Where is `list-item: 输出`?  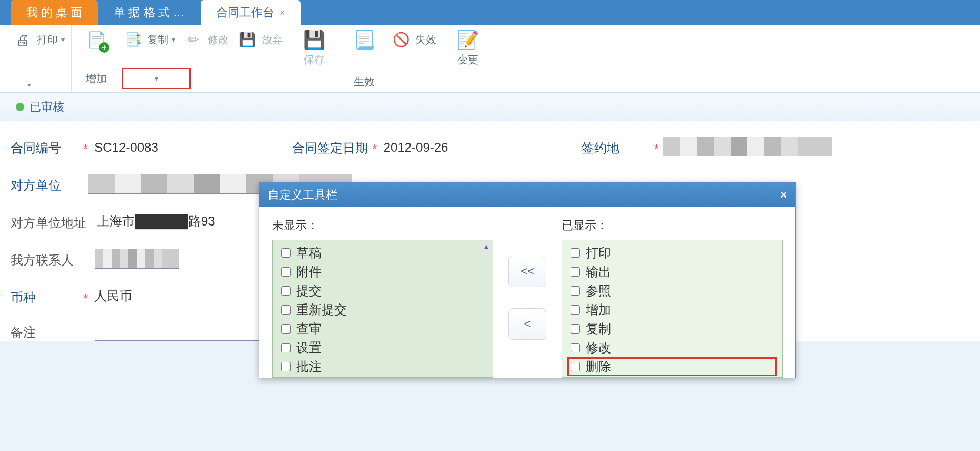
list-item: 输出 is located at coordinates (672, 272).